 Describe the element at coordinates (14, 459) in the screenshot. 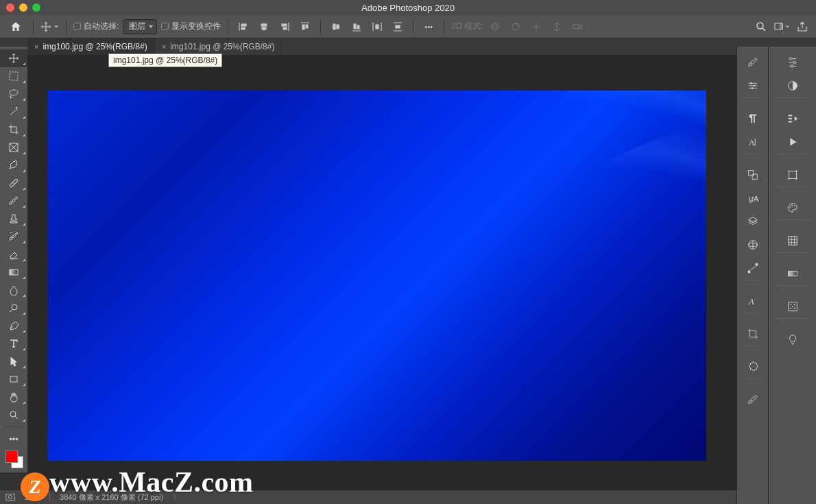

I see `color-swatches` at that location.